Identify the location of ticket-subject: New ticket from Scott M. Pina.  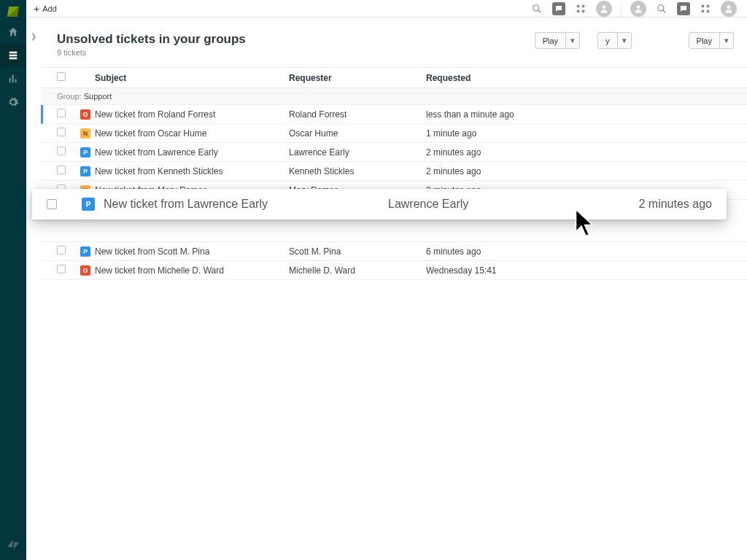
(192, 252).